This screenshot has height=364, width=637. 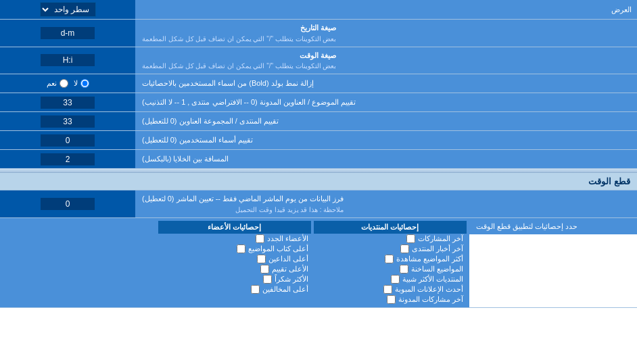 What do you see at coordinates (285, 289) in the screenshot?
I see `cb-col2-5-label: أعلى المخالفين` at bounding box center [285, 289].